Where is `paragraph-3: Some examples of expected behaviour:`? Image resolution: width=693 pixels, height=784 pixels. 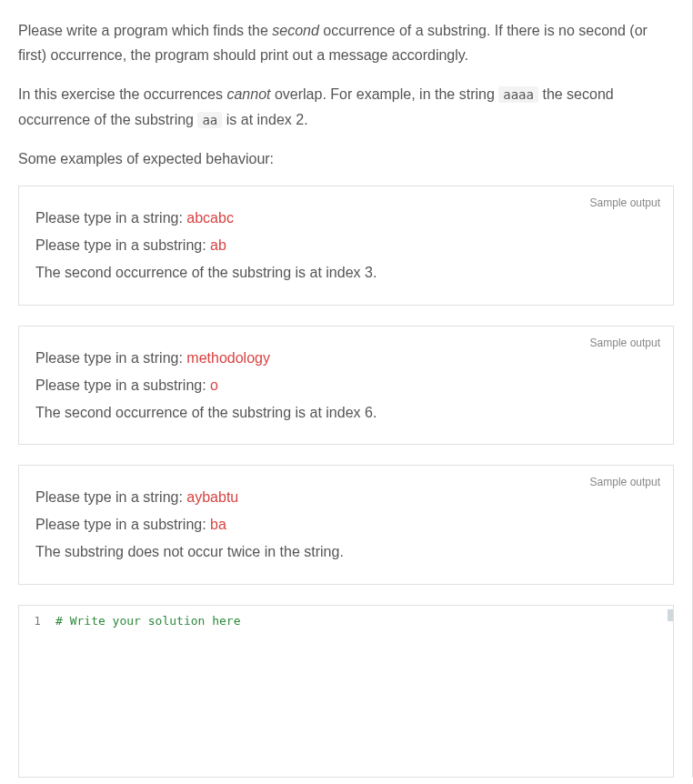 paragraph-3: Some examples of expected behaviour: is located at coordinates (346, 158).